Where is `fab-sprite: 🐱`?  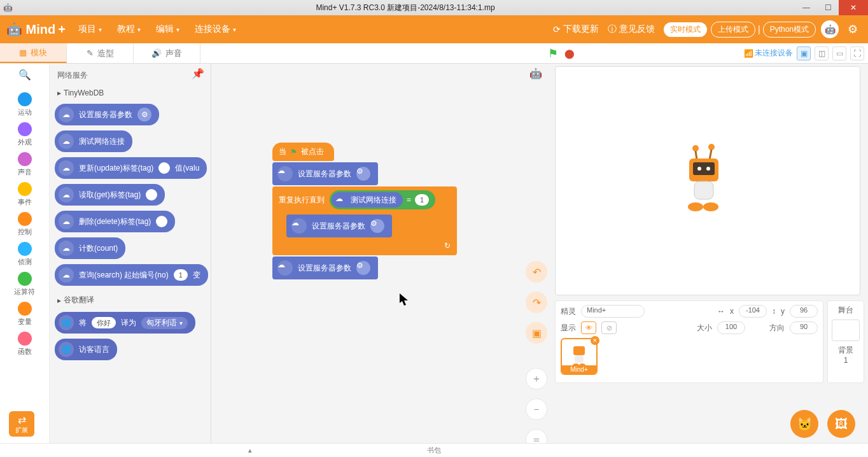 fab-sprite: 🐱 is located at coordinates (804, 424).